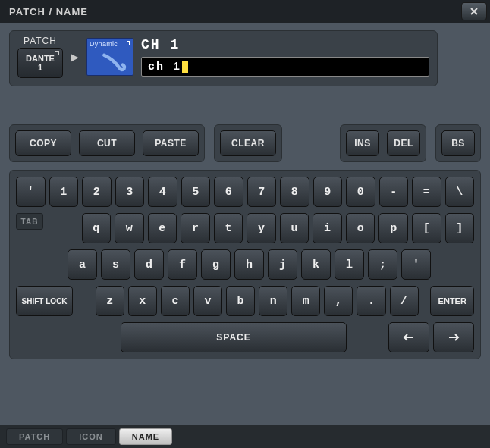 The height and width of the screenshot is (448, 490). What do you see at coordinates (249, 265) in the screenshot?
I see `key: h` at bounding box center [249, 265].